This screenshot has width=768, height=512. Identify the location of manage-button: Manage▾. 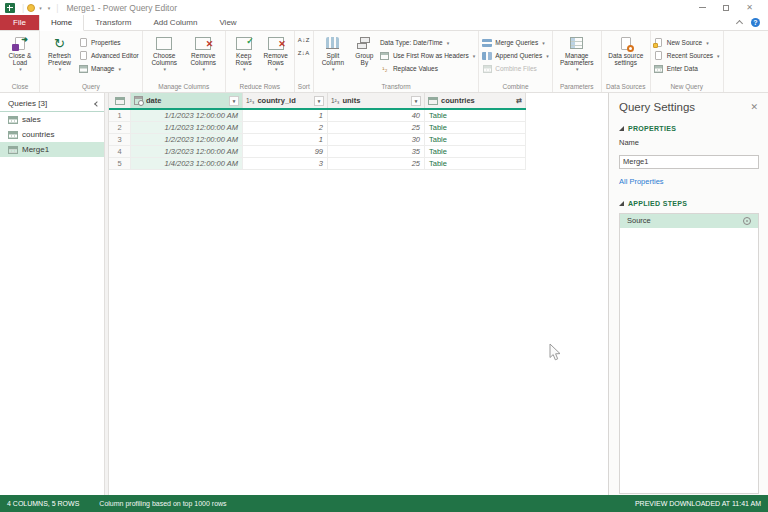
(108, 68).